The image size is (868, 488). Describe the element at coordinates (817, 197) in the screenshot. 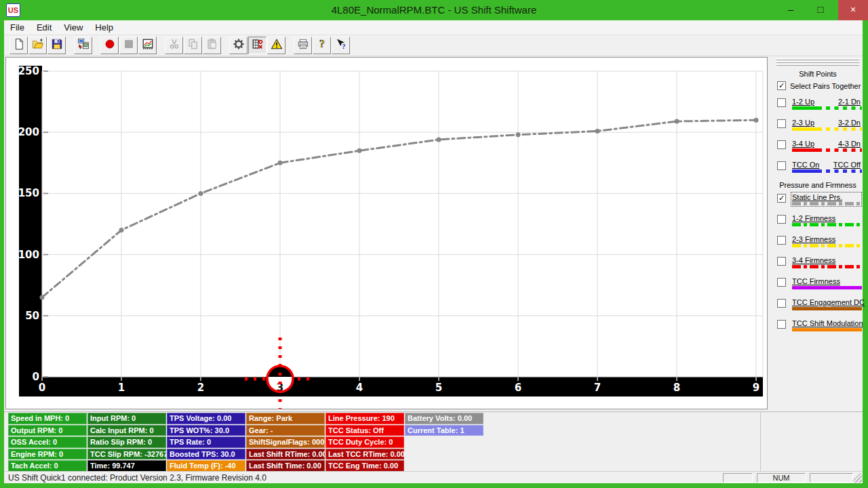

I see `label-static-line-prs: Static Line Prs.` at that location.